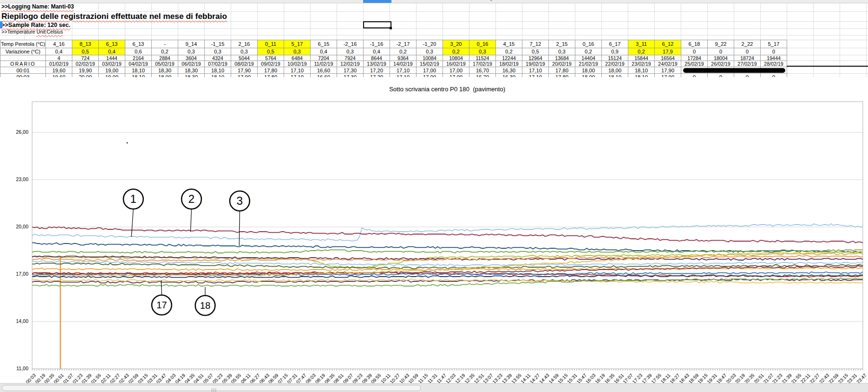 This screenshot has width=868, height=392. I want to click on report-title-cell: Riepilogo delle registrazioni effettuate…, so click(114, 17).